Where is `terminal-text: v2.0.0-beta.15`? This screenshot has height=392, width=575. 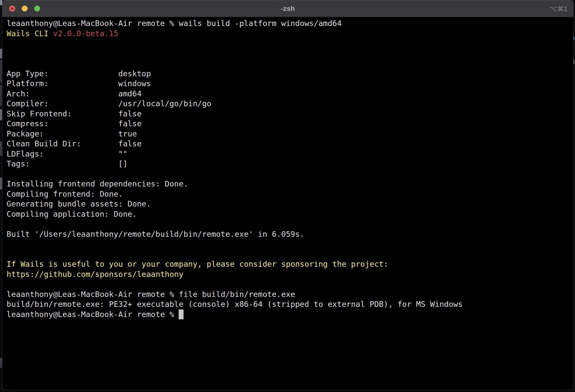 terminal-text: v2.0.0-beta.15 is located at coordinates (86, 34).